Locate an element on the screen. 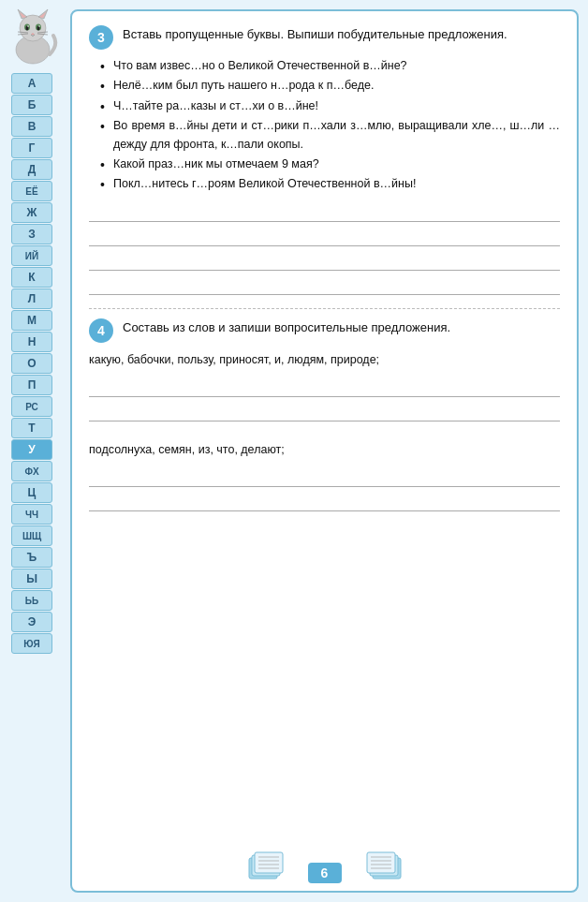 This screenshot has width=588, height=902. task-4-words-group1: какую, бабочки, пользу, приносят, и, люд… is located at coordinates (324, 360).